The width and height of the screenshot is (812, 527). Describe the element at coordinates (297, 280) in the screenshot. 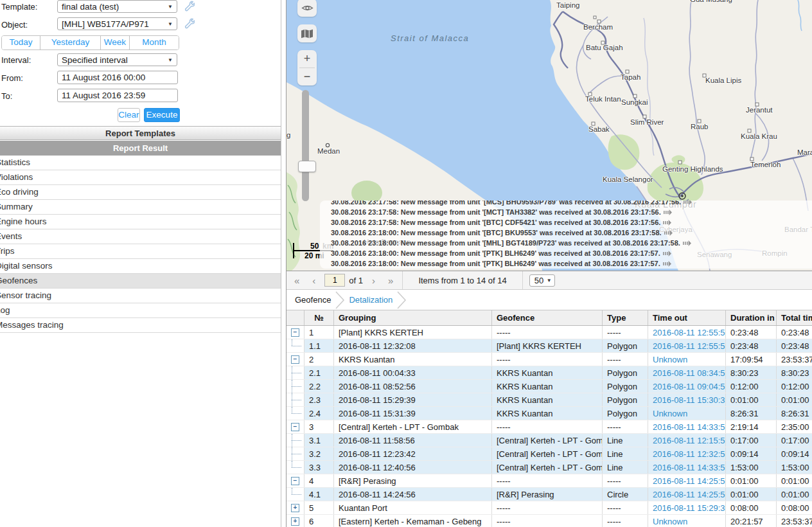

I see `first-page-button: «` at that location.